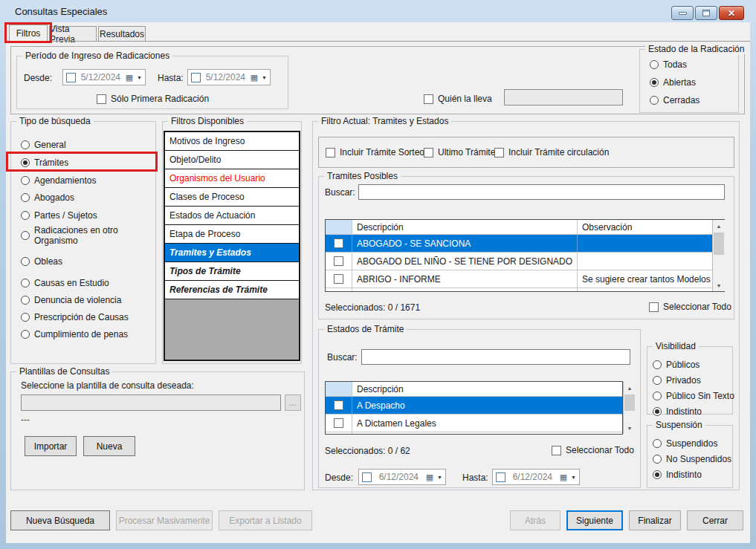 This screenshot has height=549, width=756. What do you see at coordinates (109, 446) in the screenshot?
I see `nueva-button: Nueva` at bounding box center [109, 446].